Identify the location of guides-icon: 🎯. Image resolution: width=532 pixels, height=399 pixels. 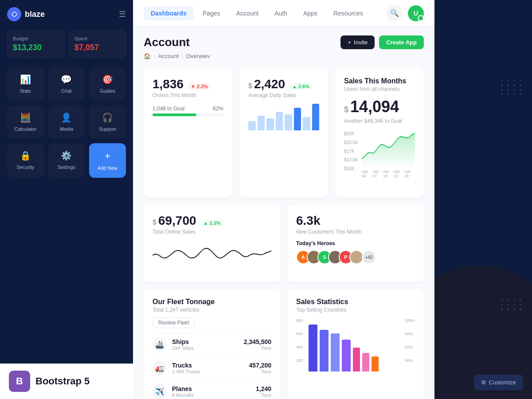
(107, 79).